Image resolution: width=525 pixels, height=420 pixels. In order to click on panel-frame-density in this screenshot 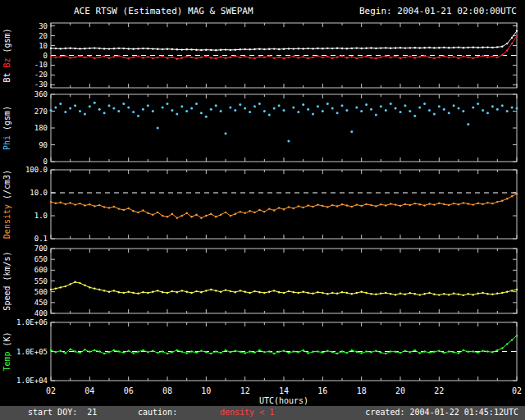, I will do `click(284, 204)`.